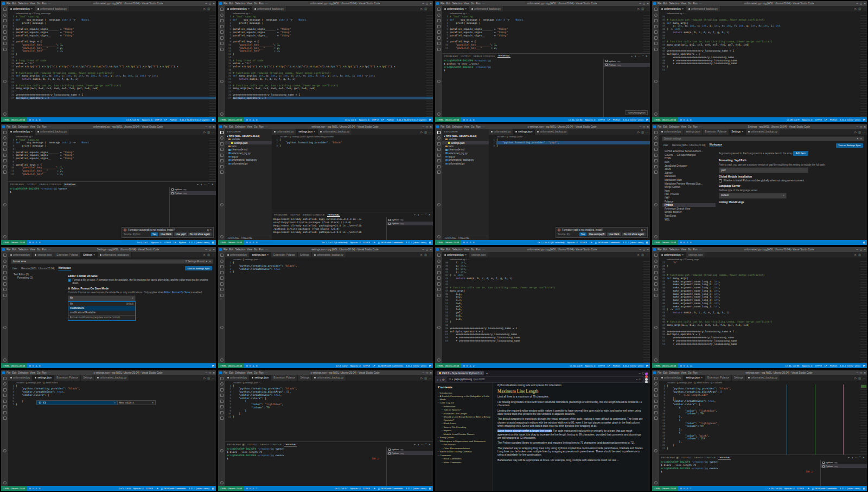 The width and height of the screenshot is (868, 492). Describe the element at coordinates (177, 292) in the screenshot. I see `desc-link: Editor: Format On Save` at that location.